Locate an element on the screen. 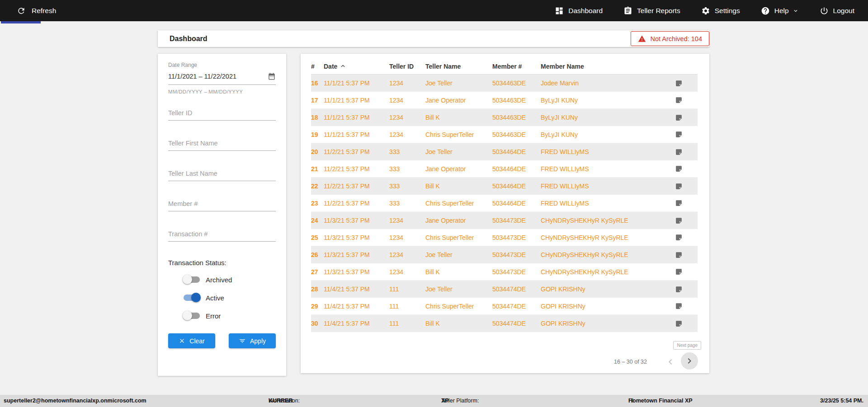  nav-help: Help is located at coordinates (780, 11).